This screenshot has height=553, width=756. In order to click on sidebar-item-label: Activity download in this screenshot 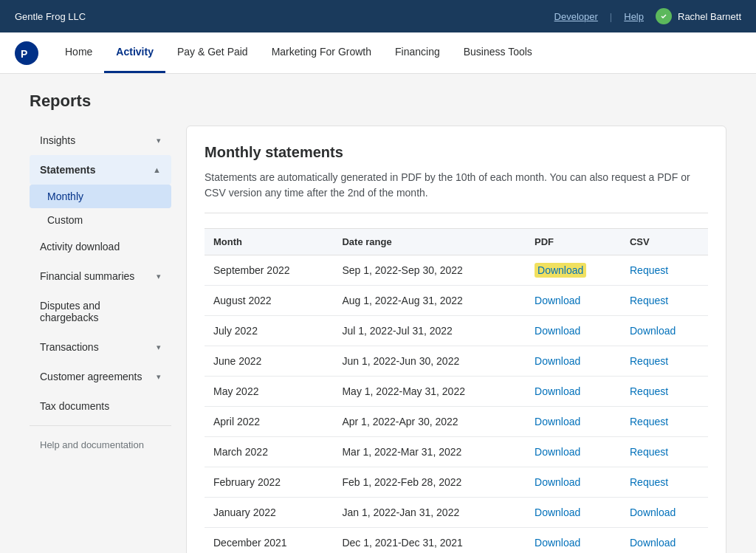, I will do `click(80, 247)`.